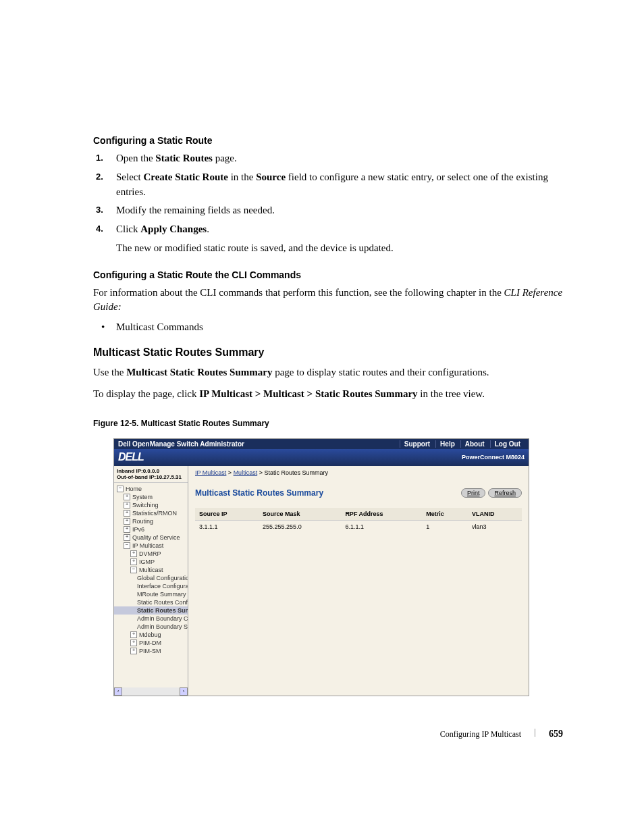 The width and height of the screenshot is (644, 834). What do you see at coordinates (328, 140) in the screenshot?
I see `heading-configuring-static-route: Configuring a Static Route` at bounding box center [328, 140].